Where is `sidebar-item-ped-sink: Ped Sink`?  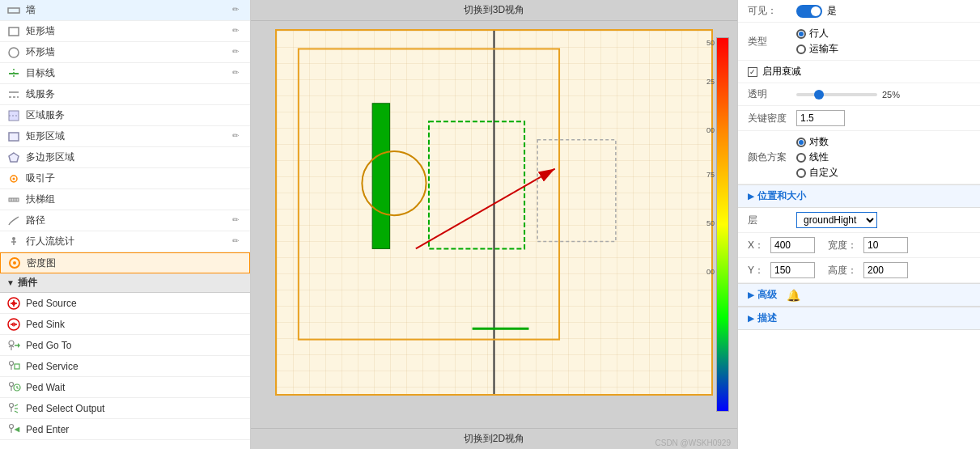
sidebar-item-ped-sink: Ped Sink is located at coordinates (125, 324).